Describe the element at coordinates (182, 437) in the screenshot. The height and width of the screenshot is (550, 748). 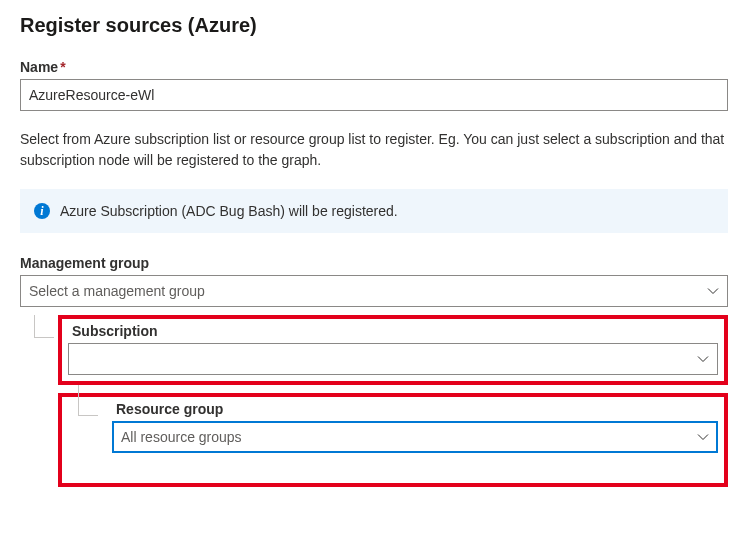
I see `resource-group-value: All resource groups` at that location.